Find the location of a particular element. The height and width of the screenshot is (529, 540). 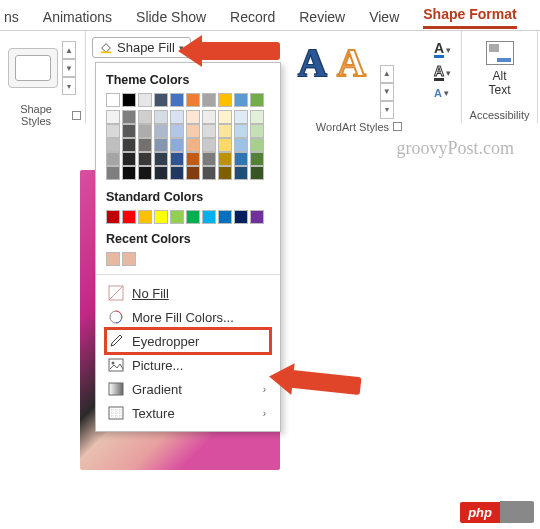

texture-fill-item: Texture › is located at coordinates (188, 413).